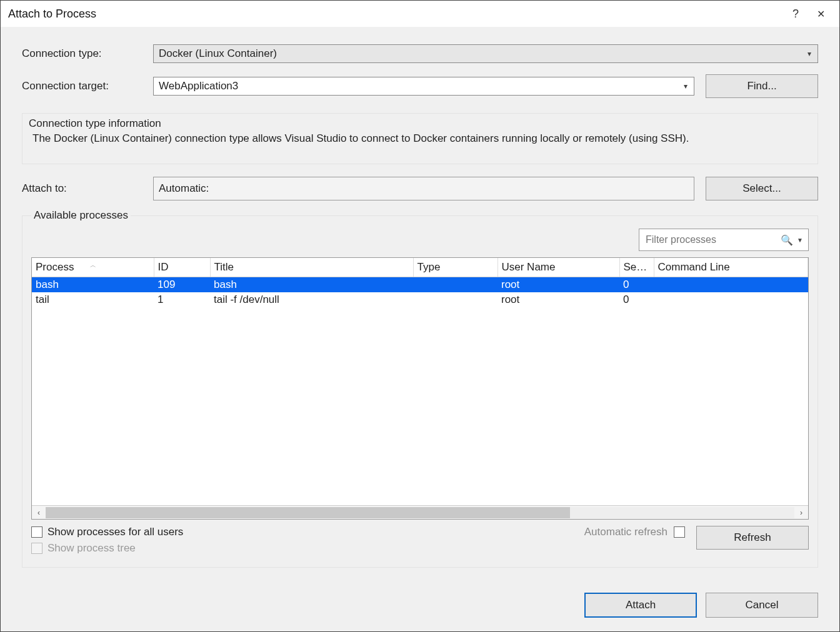 Image resolution: width=840 pixels, height=632 pixels. Describe the element at coordinates (455, 267) in the screenshot. I see `column-header-type: Type` at that location.